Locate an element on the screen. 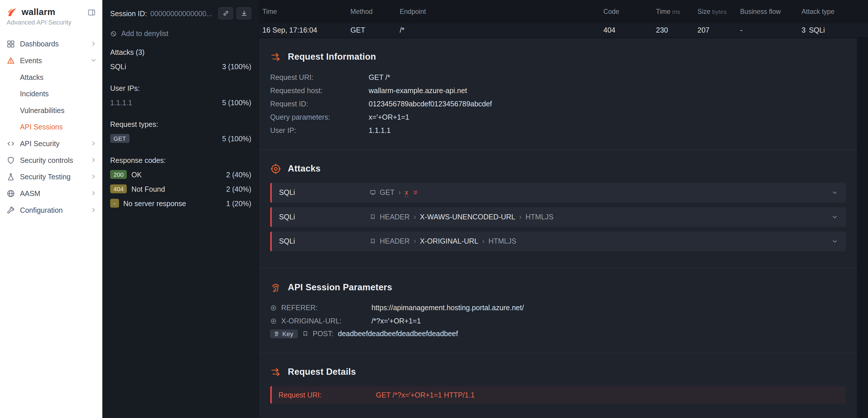 This screenshot has height=418, width=868. request-table-row: 16 Sep, 17:16:04 GET /* 404 230 207 - 3 … is located at coordinates (563, 30).